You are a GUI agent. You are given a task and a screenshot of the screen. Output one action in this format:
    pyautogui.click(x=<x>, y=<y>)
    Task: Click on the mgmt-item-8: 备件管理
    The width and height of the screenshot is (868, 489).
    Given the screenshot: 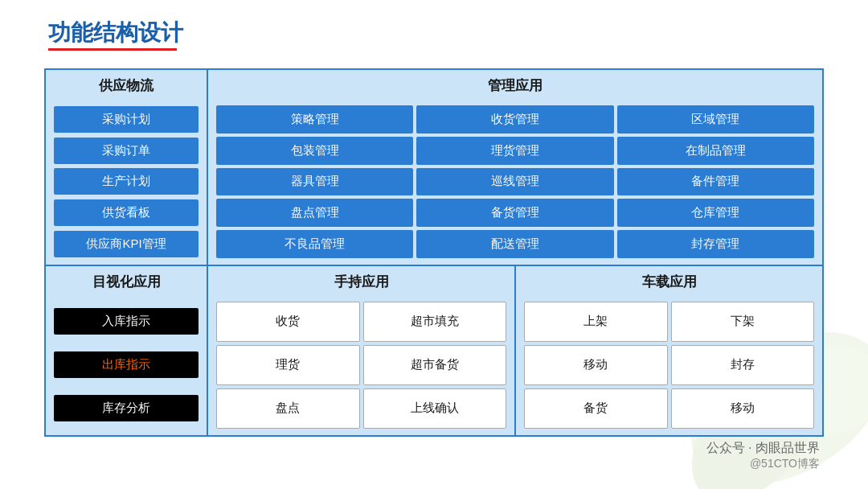 What is the action you would take?
    pyautogui.click(x=715, y=182)
    